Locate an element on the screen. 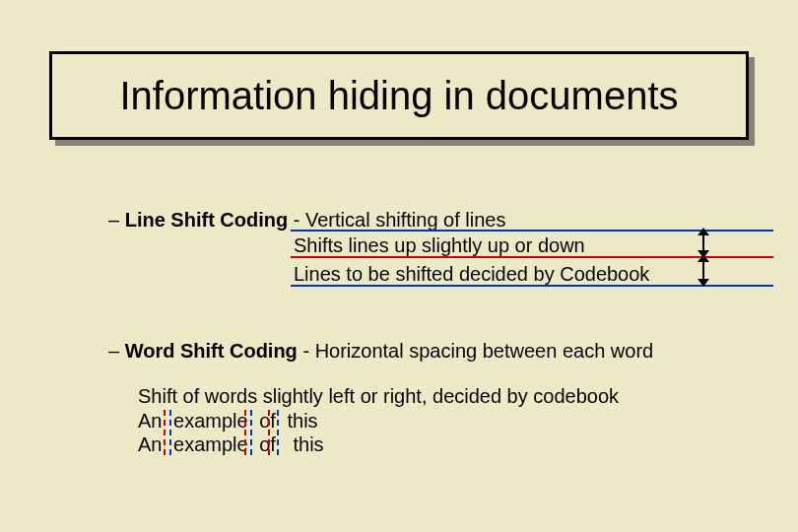  example-row-2: An example of this is located at coordinates (378, 445).